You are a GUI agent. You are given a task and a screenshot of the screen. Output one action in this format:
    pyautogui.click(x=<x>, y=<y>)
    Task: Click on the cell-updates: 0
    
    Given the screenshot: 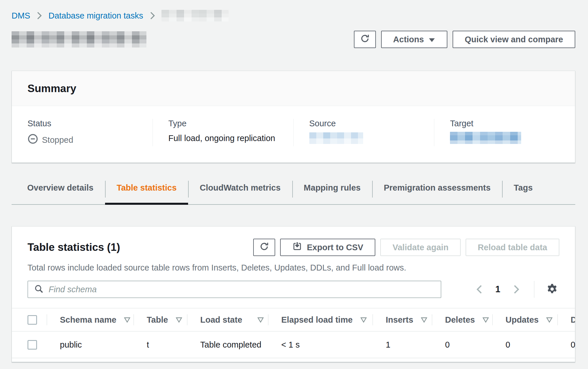 What is the action you would take?
    pyautogui.click(x=525, y=345)
    